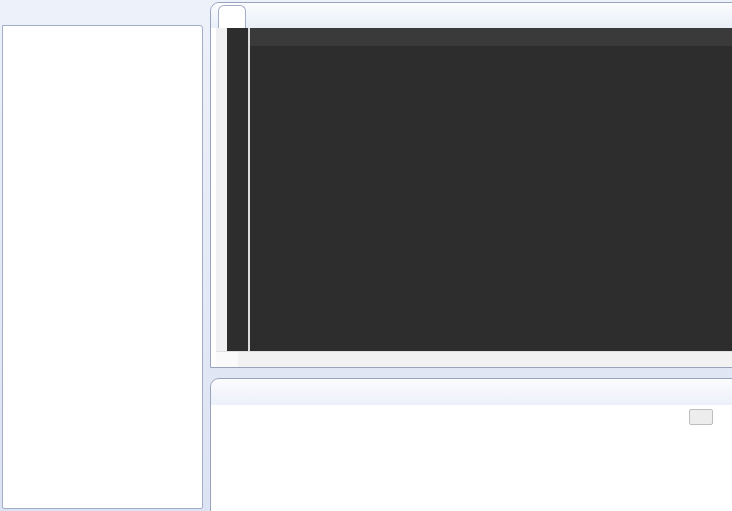  What do you see at coordinates (472, 16) in the screenshot?
I see `editor-tab-bar` at bounding box center [472, 16].